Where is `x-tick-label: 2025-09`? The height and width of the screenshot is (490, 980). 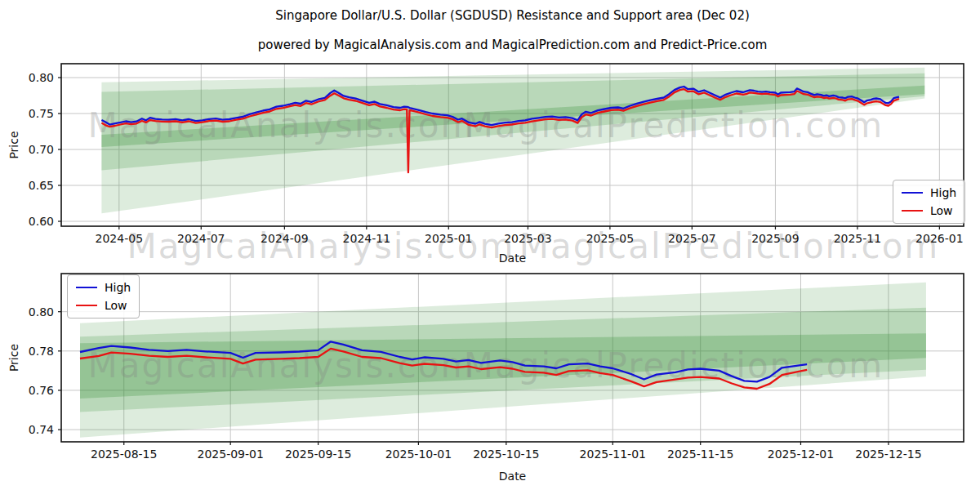 x-tick-label: 2025-09 is located at coordinates (776, 238).